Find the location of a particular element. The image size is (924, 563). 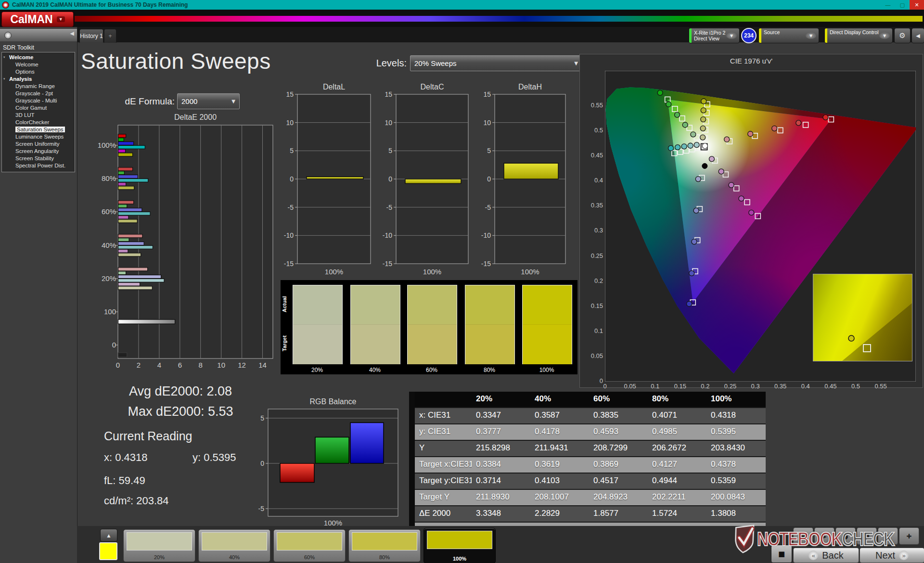

window-titlebar: CalMAN 2019 CalMAN Ultimate for Business… is located at coordinates (462, 5).